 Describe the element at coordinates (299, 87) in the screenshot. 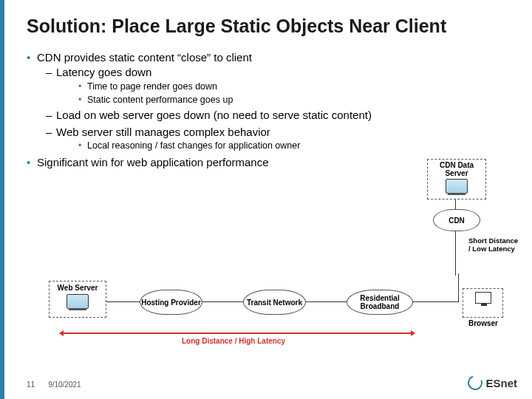

I see `bullet-page-render: •Time to page render goes down` at that location.